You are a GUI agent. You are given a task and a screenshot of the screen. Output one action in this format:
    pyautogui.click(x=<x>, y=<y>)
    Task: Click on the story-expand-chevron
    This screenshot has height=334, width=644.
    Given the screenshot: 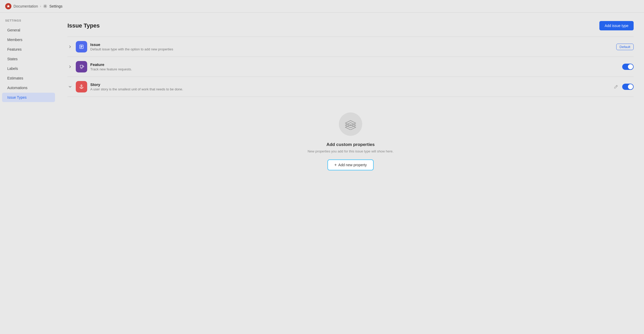 What is the action you would take?
    pyautogui.click(x=70, y=87)
    